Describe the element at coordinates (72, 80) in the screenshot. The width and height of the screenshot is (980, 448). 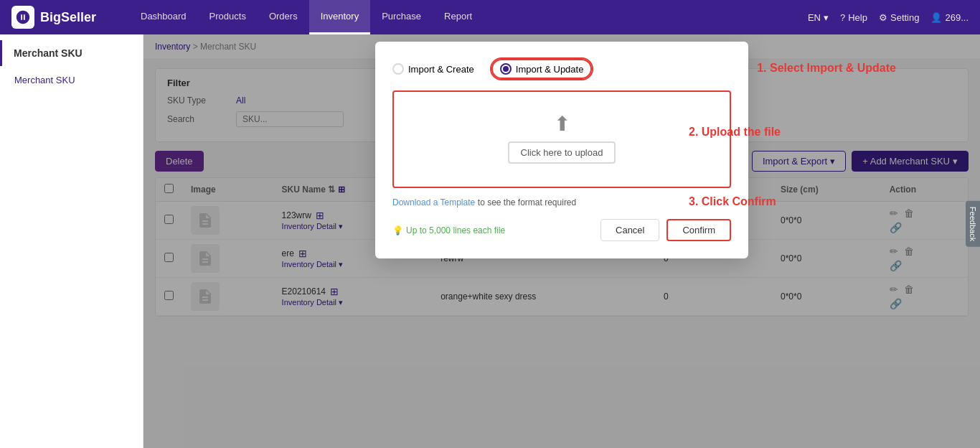
I see `sidebar-item-merchant-sku: Merchant SKU` at that location.